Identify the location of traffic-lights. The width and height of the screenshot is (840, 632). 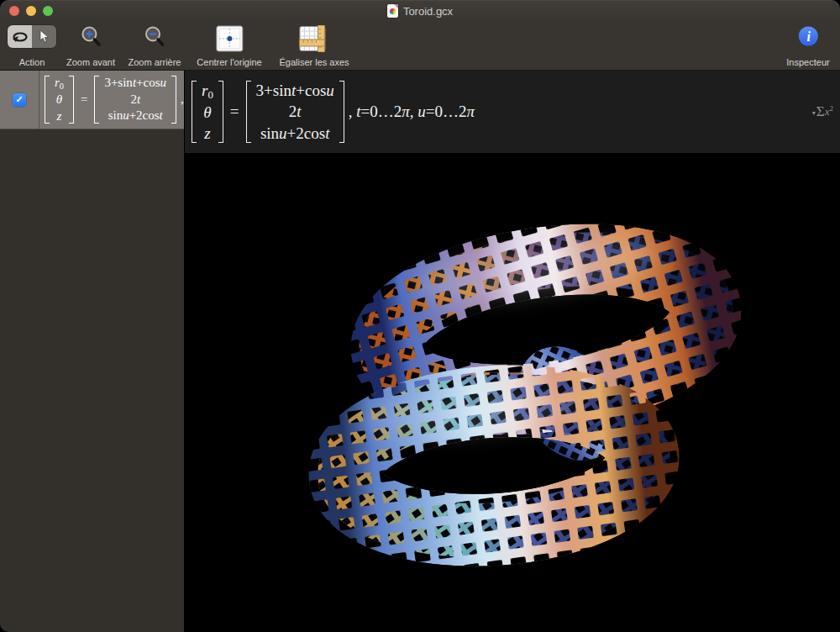
(31, 11).